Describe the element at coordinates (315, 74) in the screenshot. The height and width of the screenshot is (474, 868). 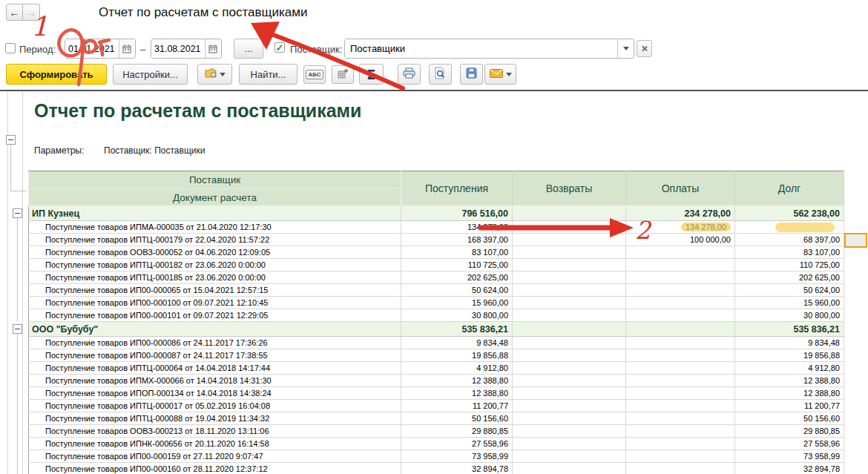
I see `spell-abc-button: АБС` at that location.